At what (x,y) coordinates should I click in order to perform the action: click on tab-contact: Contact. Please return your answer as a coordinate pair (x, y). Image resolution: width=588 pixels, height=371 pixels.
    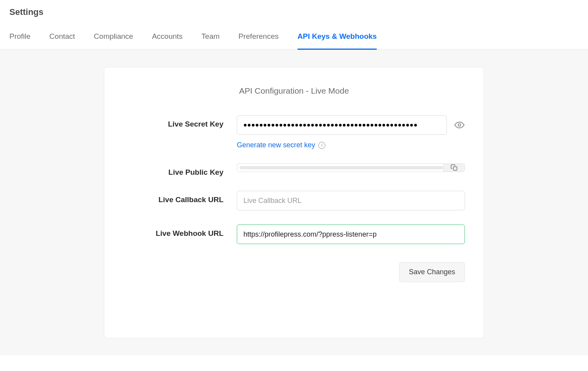
    Looking at the image, I should click on (62, 37).